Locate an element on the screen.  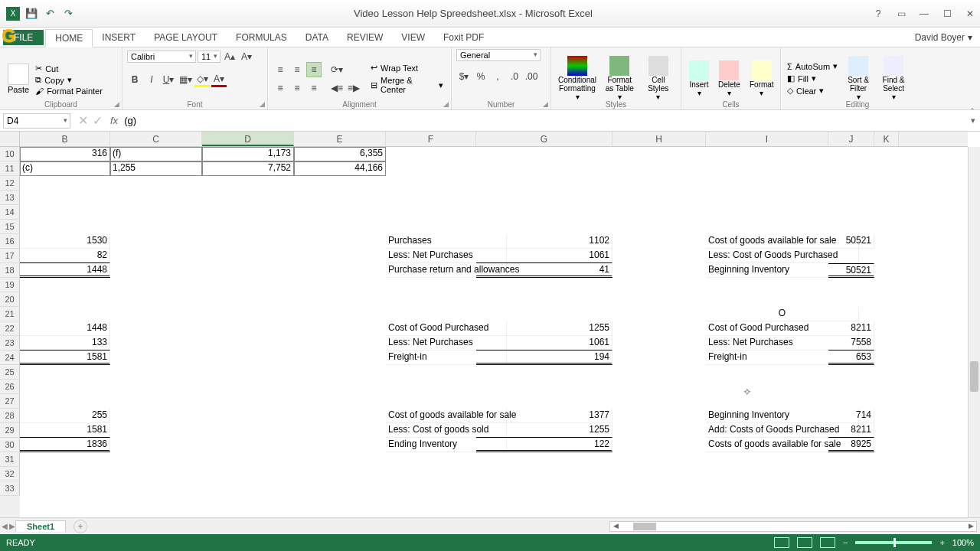
col-header-I: I is located at coordinates (767, 139).